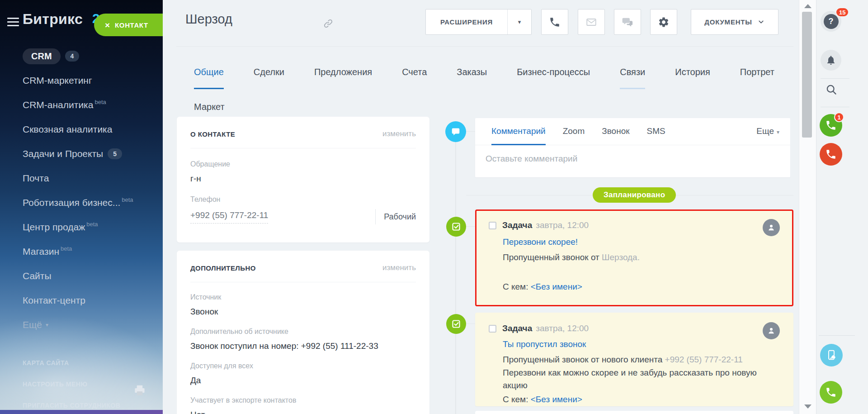 This screenshot has height=414, width=868. Describe the element at coordinates (757, 78) in the screenshot. I see `tab-portrait: Портрет` at that location.